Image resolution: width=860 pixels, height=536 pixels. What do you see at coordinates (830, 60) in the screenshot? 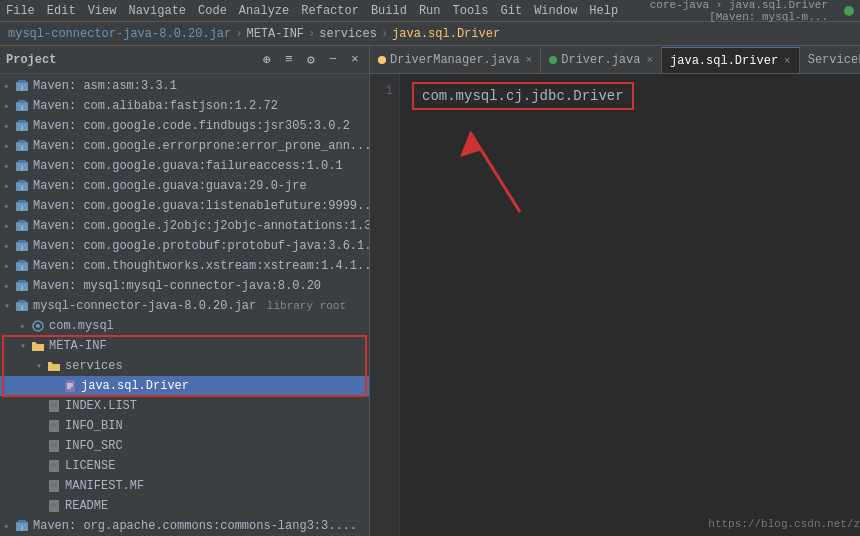
I see `tab-serviceloader: ServiceLoa... ×` at bounding box center [830, 60].